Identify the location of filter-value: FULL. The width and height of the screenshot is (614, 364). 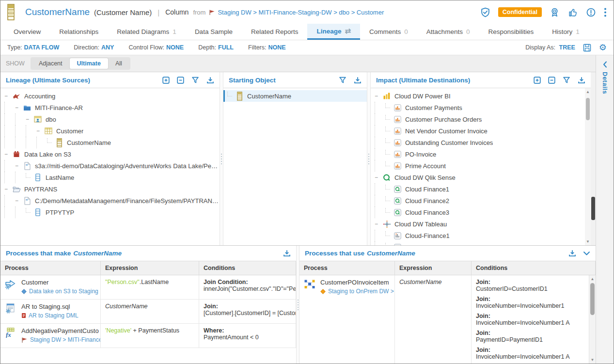
(226, 47).